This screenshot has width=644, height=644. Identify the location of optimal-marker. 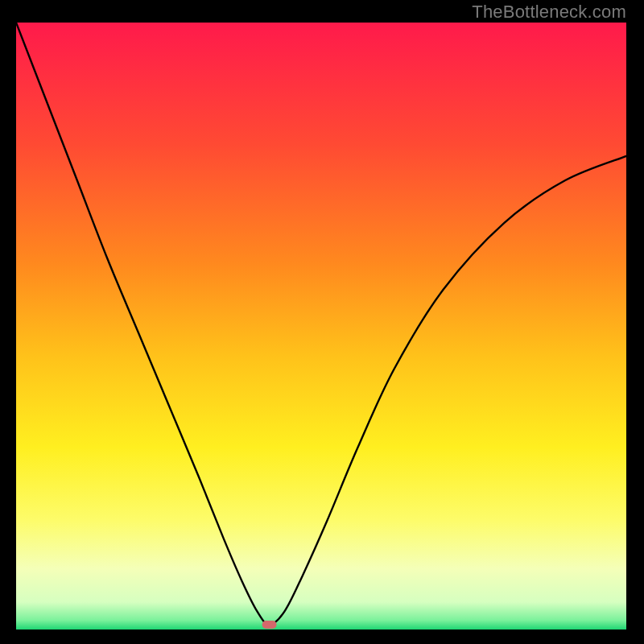
(270, 625).